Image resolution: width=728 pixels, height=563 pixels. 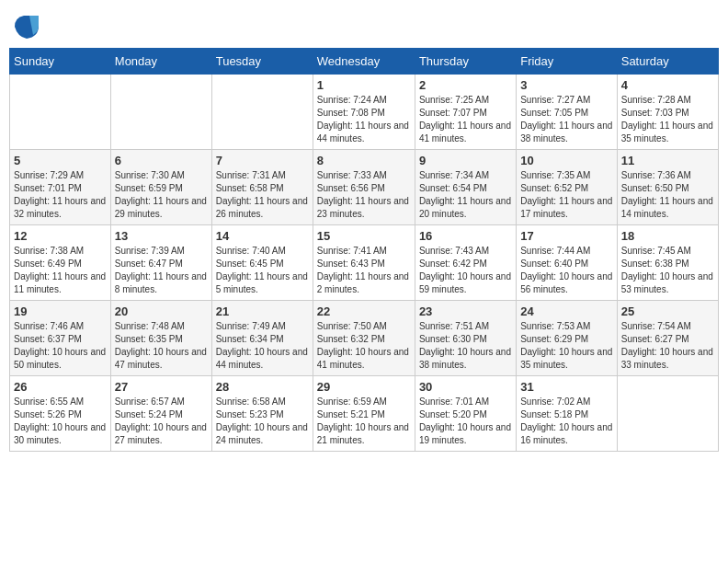 What do you see at coordinates (263, 346) in the screenshot?
I see `day-info: Sunrise: 7:49 AMSunset: 6:34 PMDaylight:…` at bounding box center [263, 346].